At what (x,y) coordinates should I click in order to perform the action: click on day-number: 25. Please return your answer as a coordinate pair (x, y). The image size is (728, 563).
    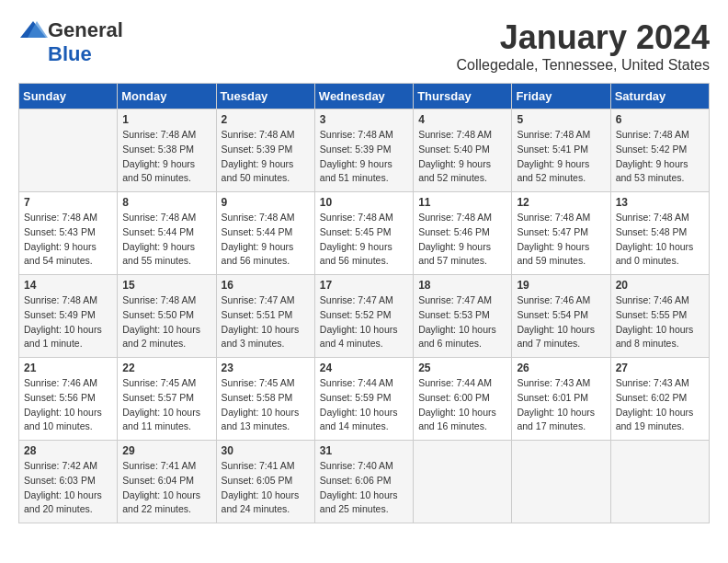
    Looking at the image, I should click on (462, 368).